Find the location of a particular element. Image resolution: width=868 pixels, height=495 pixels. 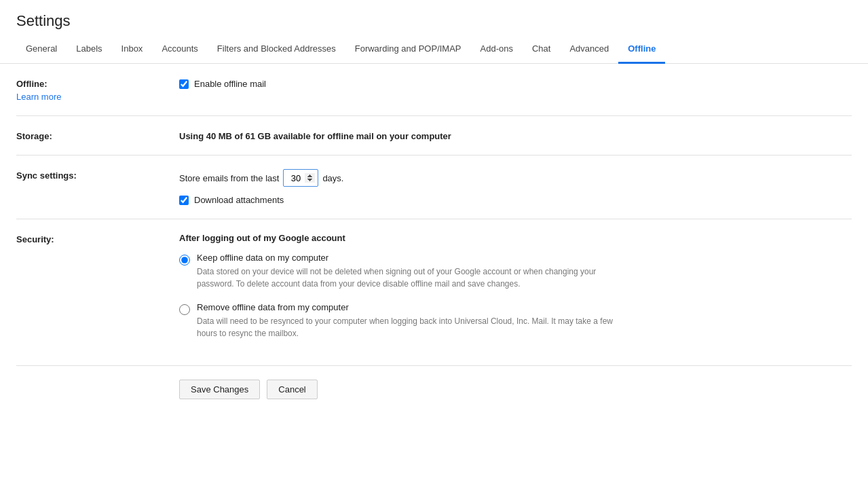

download-attachments-label: Download attachments is located at coordinates (239, 200).